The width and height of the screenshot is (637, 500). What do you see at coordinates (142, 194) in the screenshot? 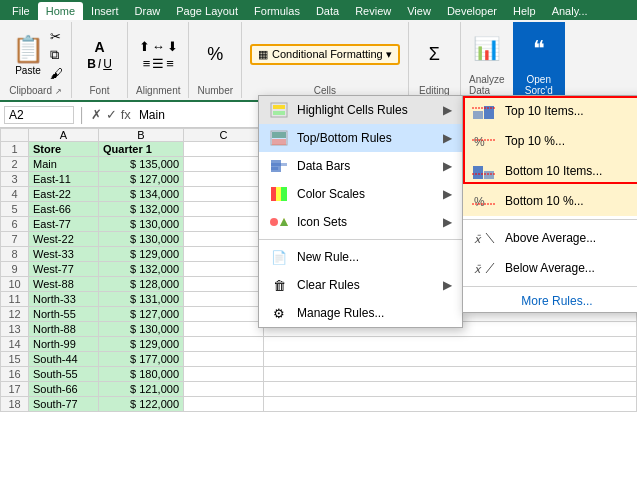
I see `cell-b: $ 134,000` at bounding box center [142, 194].